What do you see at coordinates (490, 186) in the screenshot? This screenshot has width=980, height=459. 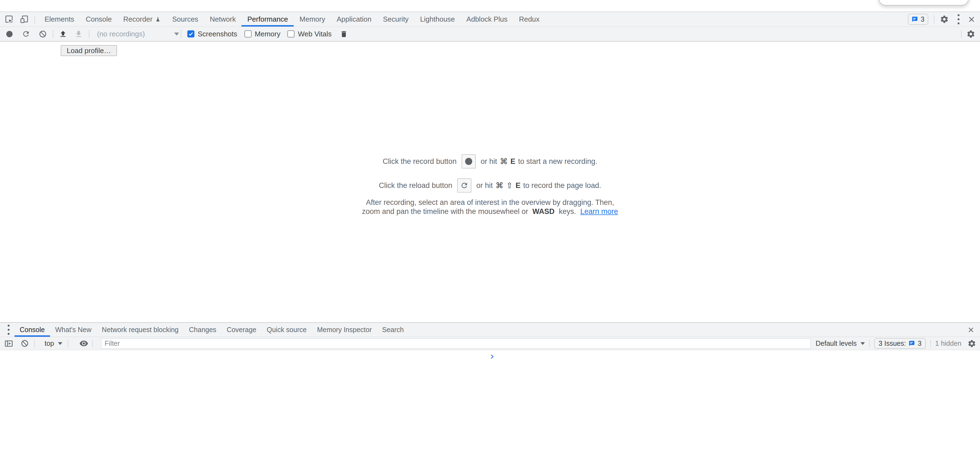 I see `reload-instruction-line: Click the reload button or hit ⌘ ⇧ E to …` at bounding box center [490, 186].